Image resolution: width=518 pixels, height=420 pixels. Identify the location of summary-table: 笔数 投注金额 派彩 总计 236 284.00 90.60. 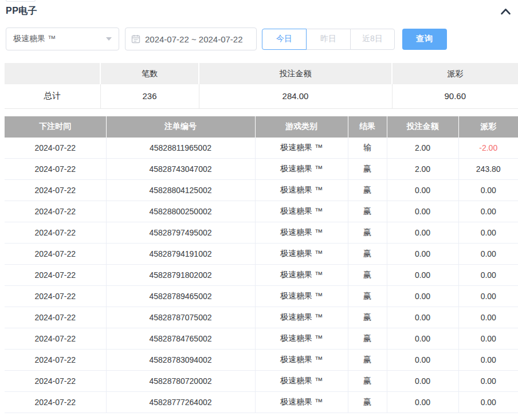
(261, 86).